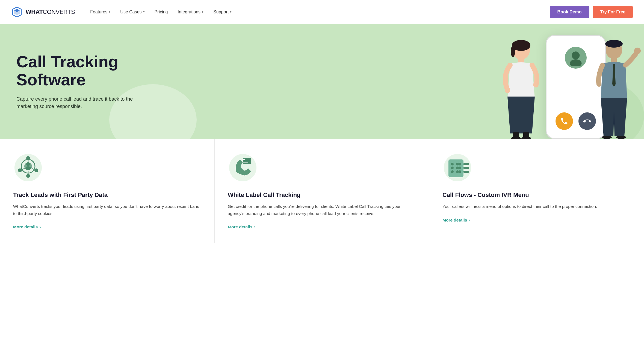 This screenshot has height=361, width=644. Describe the element at coordinates (191, 12) in the screenshot. I see `nav-item-integrations: Integrations ▾` at that location.